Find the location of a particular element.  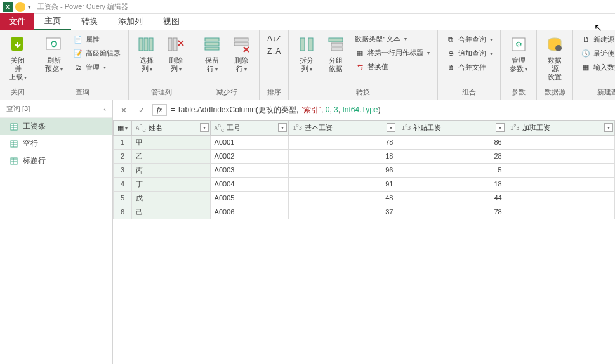

choose-columns-icon is located at coordinates (147, 44).